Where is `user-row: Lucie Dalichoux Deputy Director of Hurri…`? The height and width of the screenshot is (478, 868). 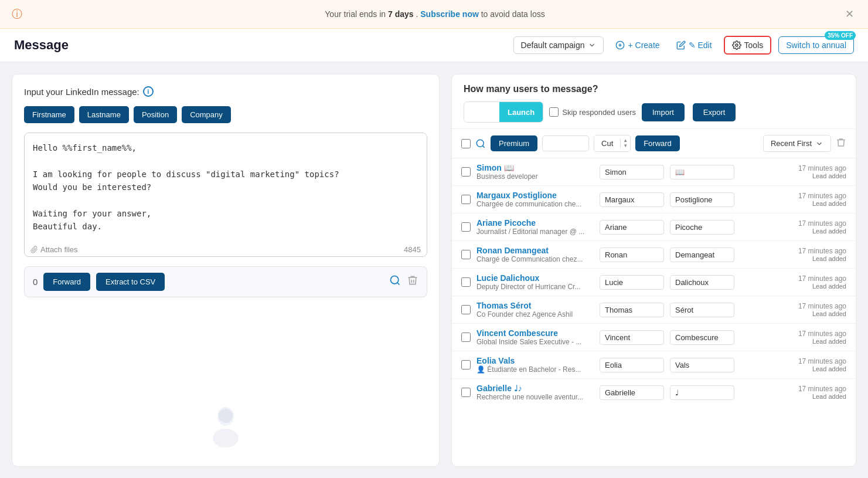
user-row: Lucie Dalichoux Deputy Director of Hurri… is located at coordinates (654, 283).